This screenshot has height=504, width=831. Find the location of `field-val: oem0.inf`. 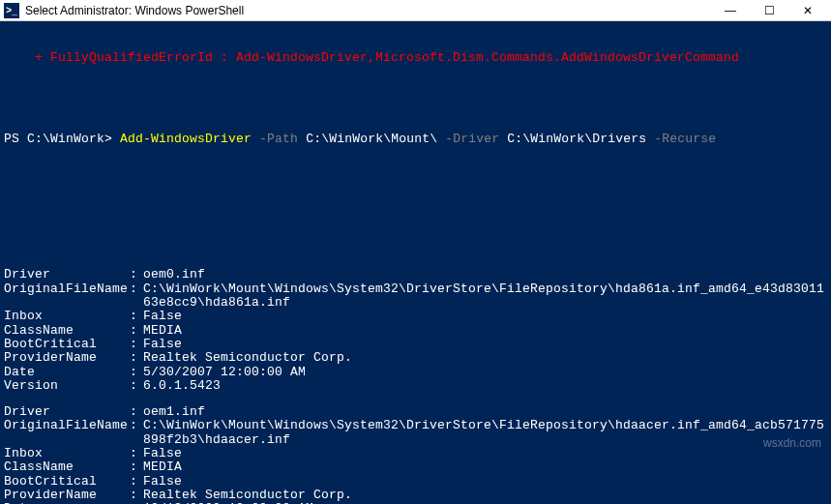

field-val: oem0.inf is located at coordinates (486, 275).